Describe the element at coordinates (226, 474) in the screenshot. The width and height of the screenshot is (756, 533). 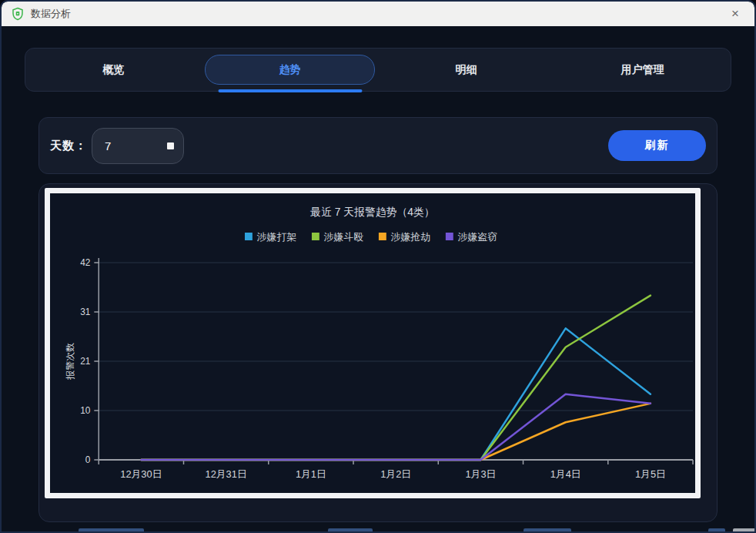
I see `svg-text: 12月31日` at that location.